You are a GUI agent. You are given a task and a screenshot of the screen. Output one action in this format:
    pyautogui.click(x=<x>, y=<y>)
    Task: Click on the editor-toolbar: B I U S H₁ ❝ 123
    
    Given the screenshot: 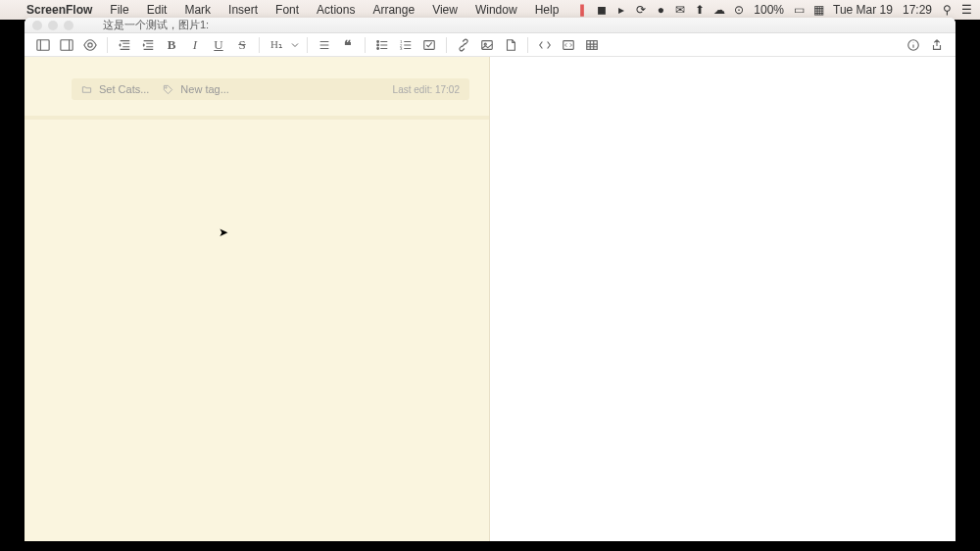 What is the action you would take?
    pyautogui.click(x=490, y=45)
    